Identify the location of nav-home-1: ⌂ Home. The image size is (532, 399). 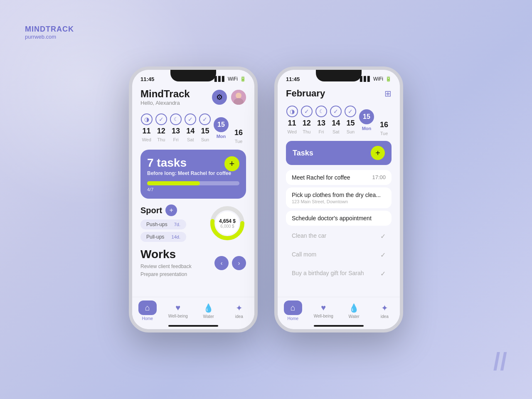
(148, 311).